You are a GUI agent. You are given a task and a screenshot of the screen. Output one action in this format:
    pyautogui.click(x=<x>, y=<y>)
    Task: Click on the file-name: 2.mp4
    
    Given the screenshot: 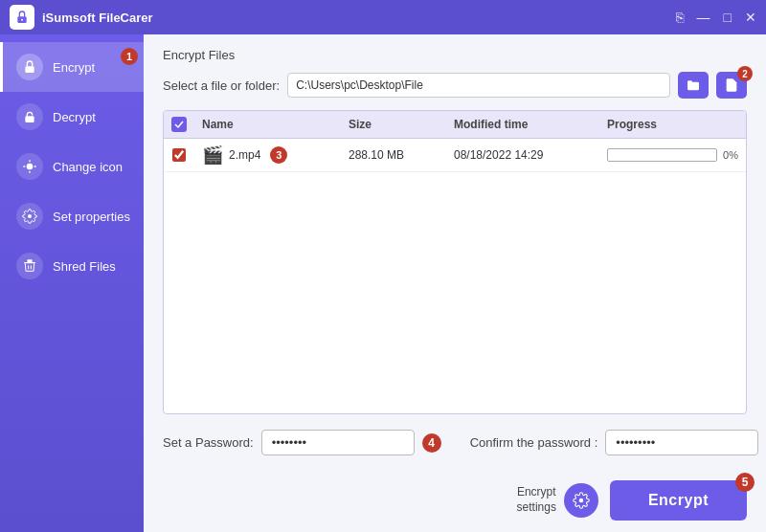 What is the action you would take?
    pyautogui.click(x=245, y=155)
    